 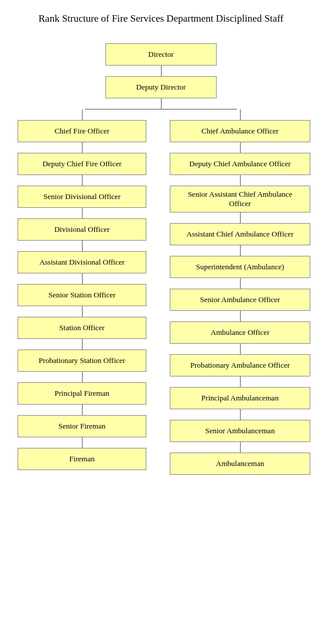 What do you see at coordinates (82, 328) in the screenshot?
I see `left-box-6: Station Officer` at bounding box center [82, 328].